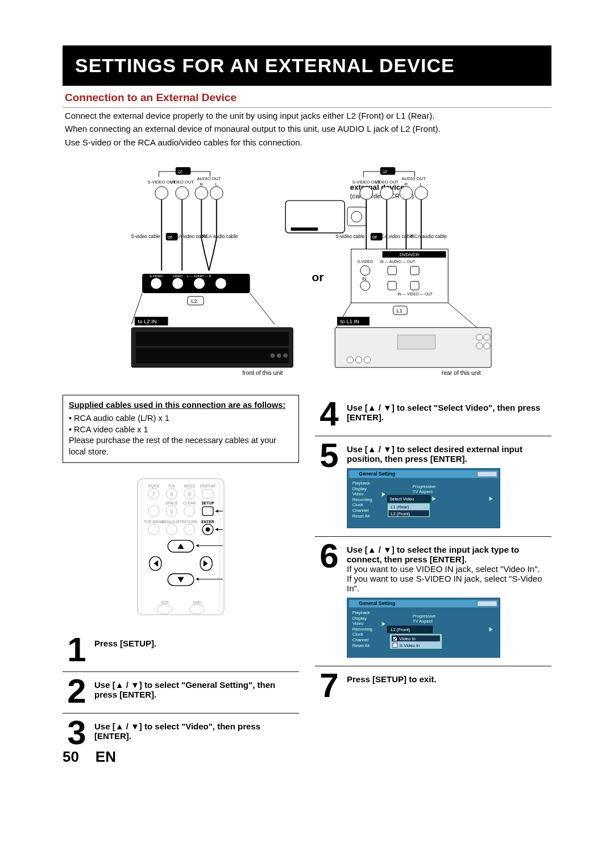 Image resolution: width=614 pixels, height=868 pixels. What do you see at coordinates (148, 322) in the screenshot?
I see `svg-text: to L2 IN` at bounding box center [148, 322].